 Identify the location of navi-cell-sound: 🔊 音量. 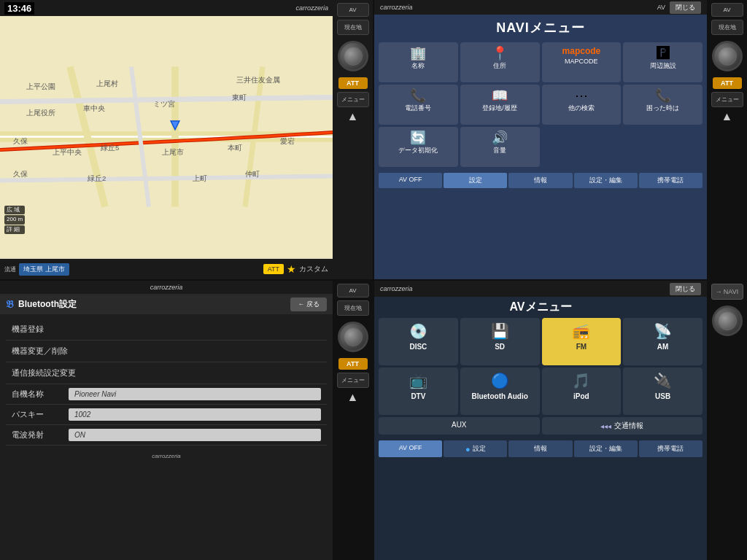
(500, 147).